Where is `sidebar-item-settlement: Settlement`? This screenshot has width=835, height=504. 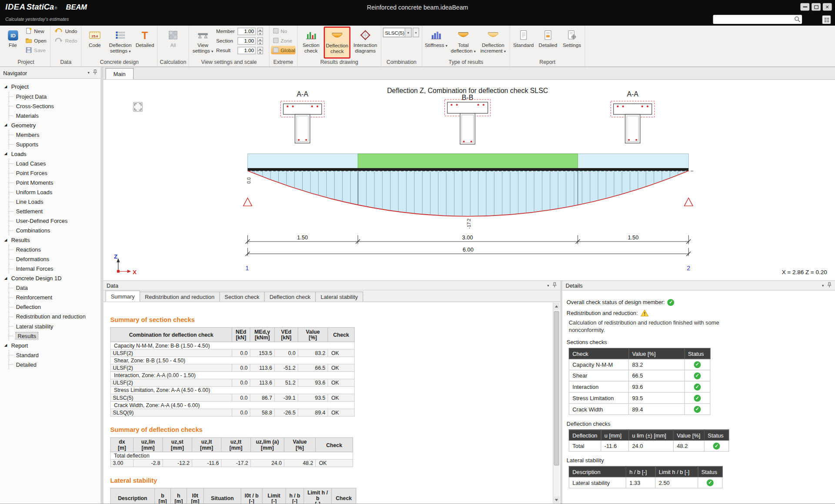
sidebar-item-settlement: Settlement is located at coordinates (51, 211).